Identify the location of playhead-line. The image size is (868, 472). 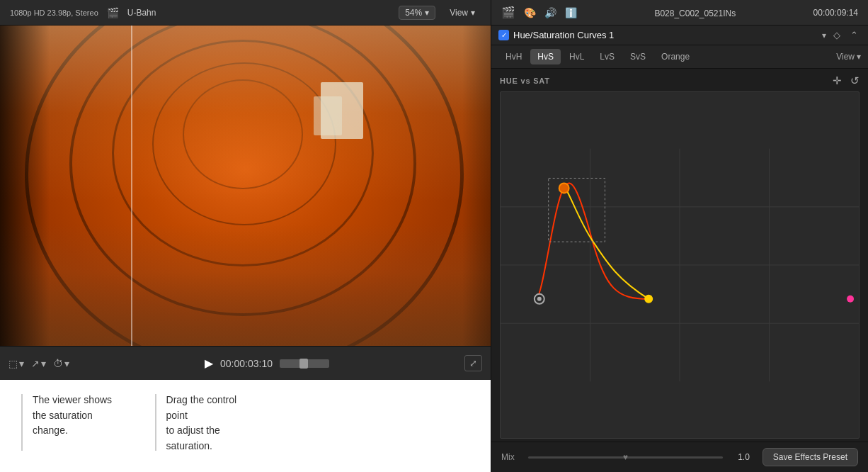
(132, 186).